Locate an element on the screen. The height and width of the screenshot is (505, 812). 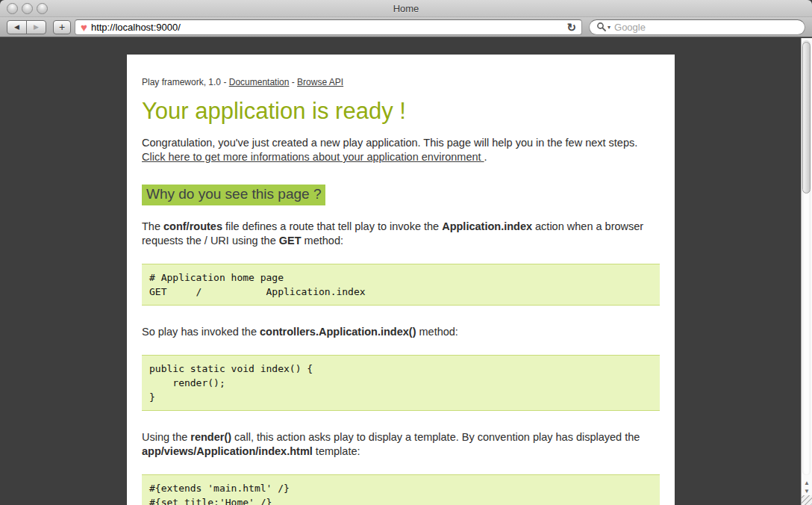
section-heading-wrap: Why do you see this page ? is located at coordinates (401, 195).